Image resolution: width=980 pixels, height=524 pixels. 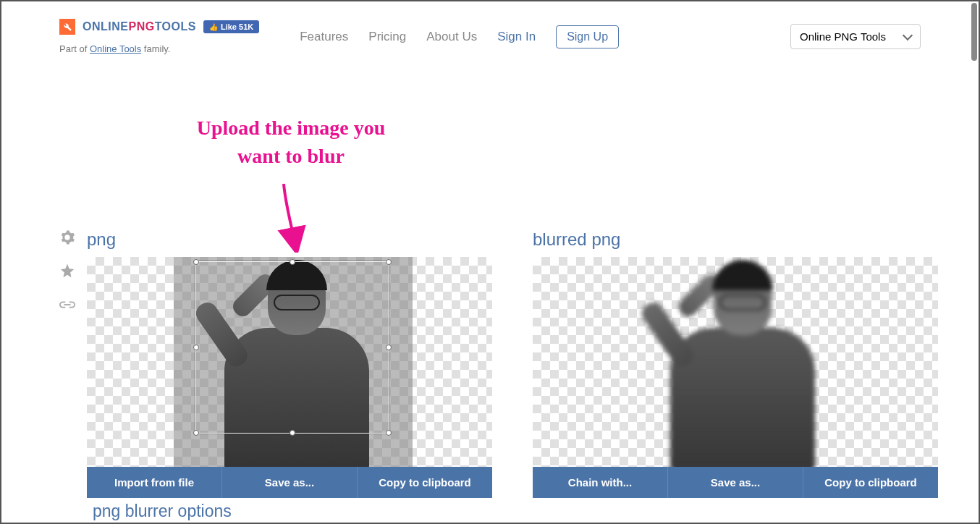 I want to click on logo-png: PNG, so click(x=141, y=26).